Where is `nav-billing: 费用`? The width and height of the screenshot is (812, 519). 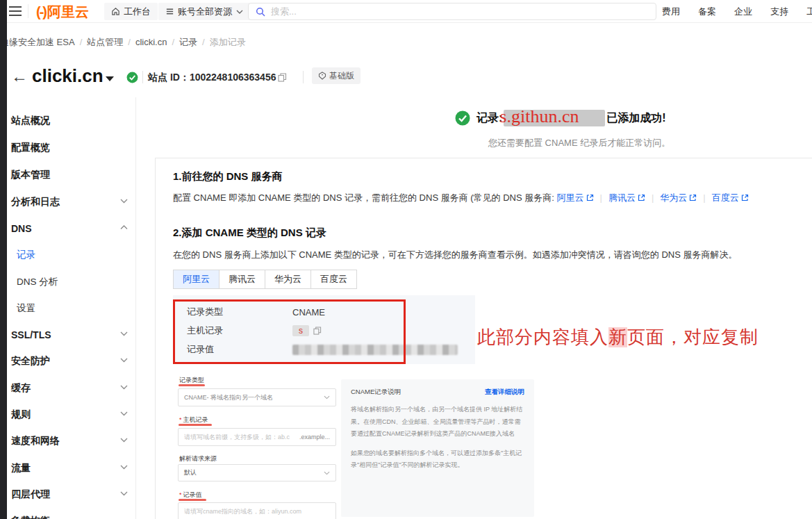
nav-billing: 费用 is located at coordinates (671, 12).